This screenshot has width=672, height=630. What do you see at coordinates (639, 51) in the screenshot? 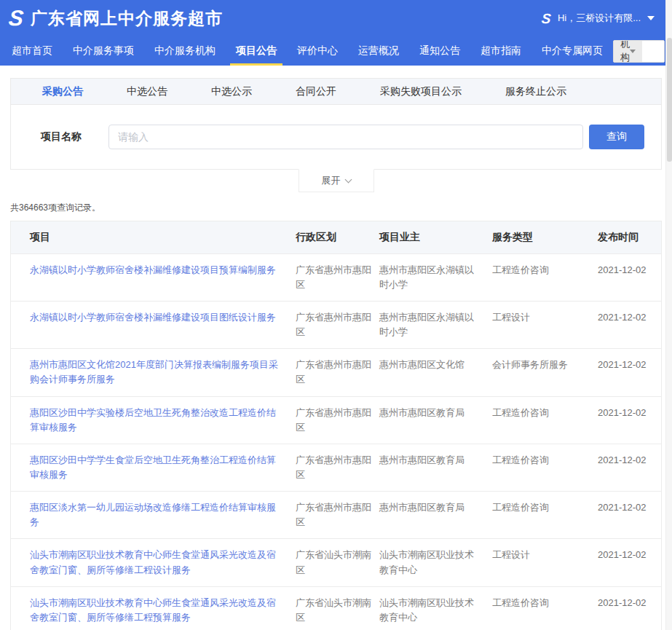
I see `nav-search-widget: 机构` at bounding box center [639, 51].